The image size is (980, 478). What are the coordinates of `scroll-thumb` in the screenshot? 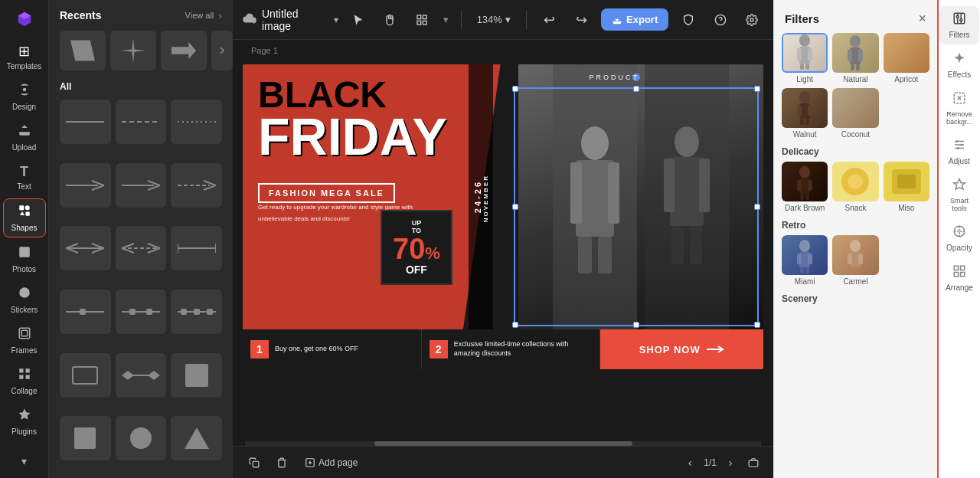 It's located at (504, 444).